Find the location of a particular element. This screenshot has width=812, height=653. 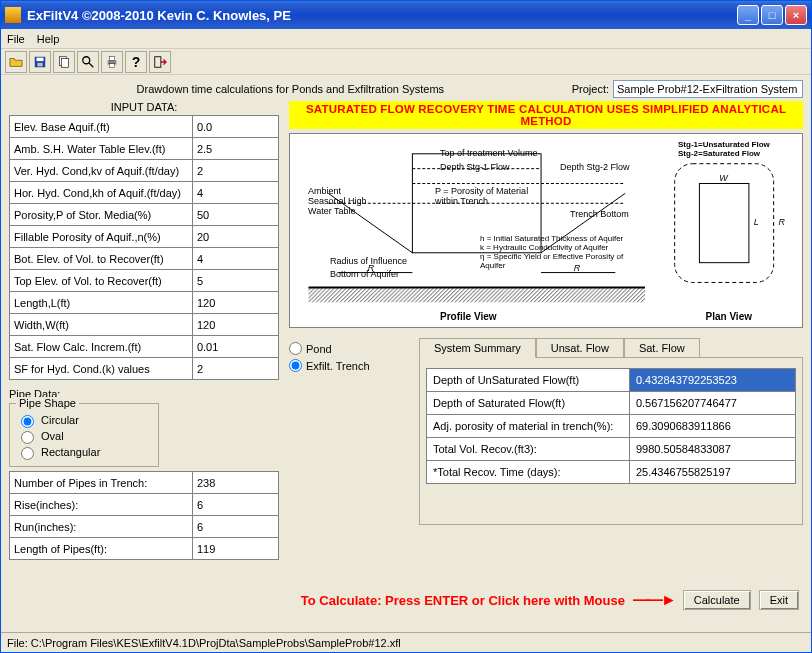

input-label: Length,L(ft) is located at coordinates (102, 303).